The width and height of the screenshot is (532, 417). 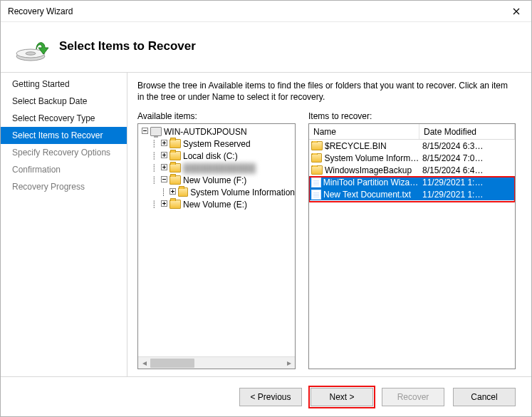 What do you see at coordinates (484, 397) in the screenshot?
I see `cancel-button: Cancel` at bounding box center [484, 397].